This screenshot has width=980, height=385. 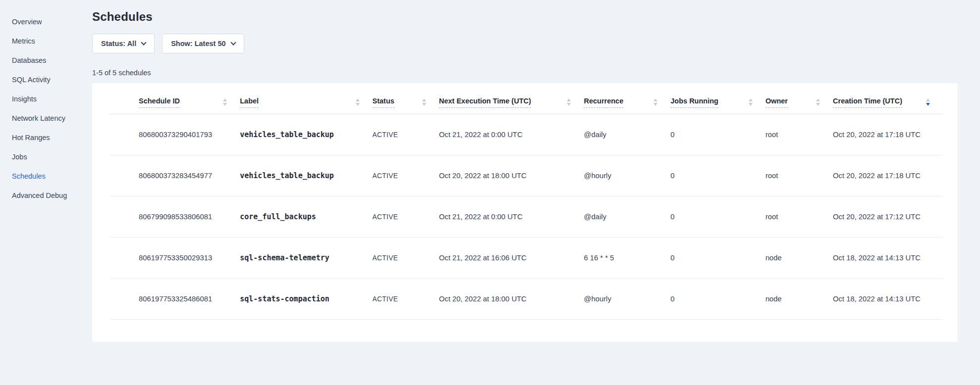 What do you see at coordinates (868, 102) in the screenshot?
I see `column-label: Creation Time (UTC)` at bounding box center [868, 102].